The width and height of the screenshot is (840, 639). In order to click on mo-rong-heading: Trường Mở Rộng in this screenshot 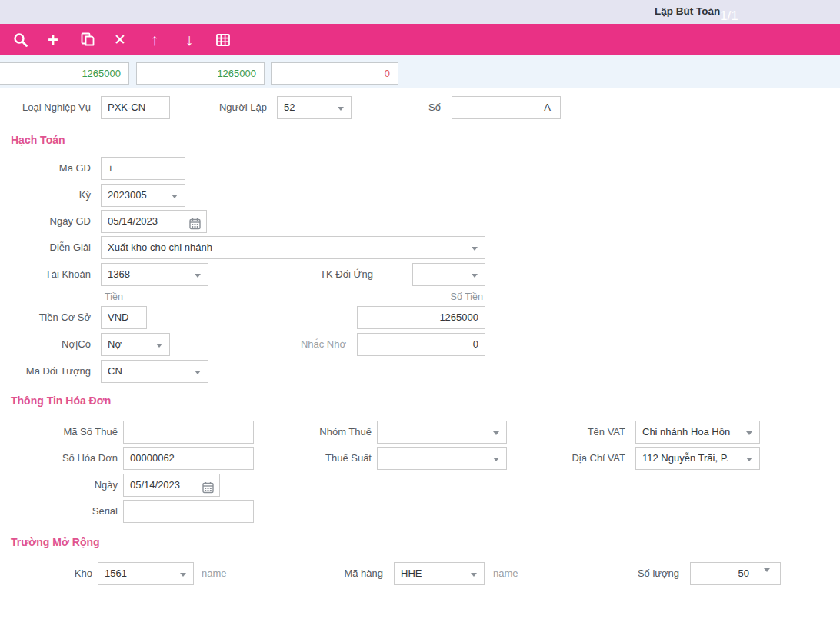, I will do `click(55, 542)`.